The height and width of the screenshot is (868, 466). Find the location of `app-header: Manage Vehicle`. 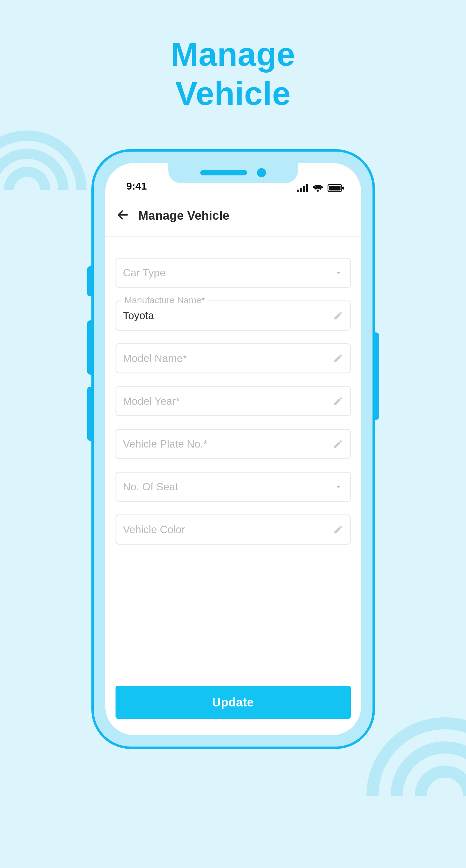

app-header: Manage Vehicle is located at coordinates (233, 216).